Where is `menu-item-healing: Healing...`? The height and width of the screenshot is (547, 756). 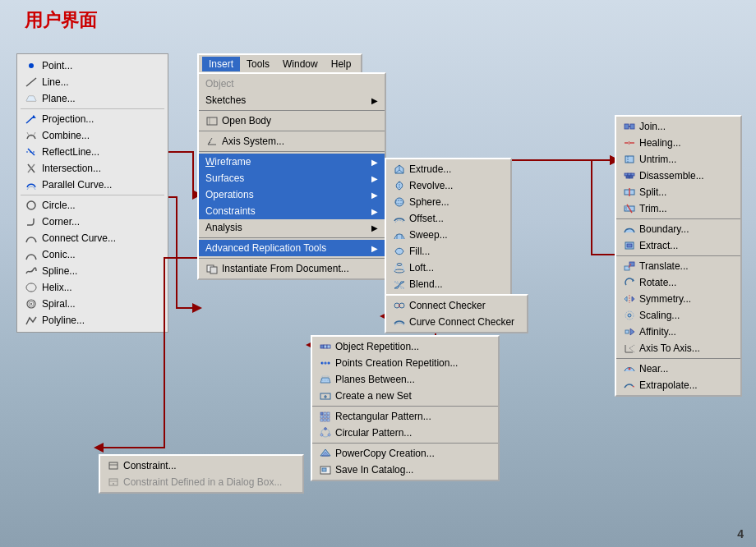
menu-item-healing: Healing... is located at coordinates (679, 143).